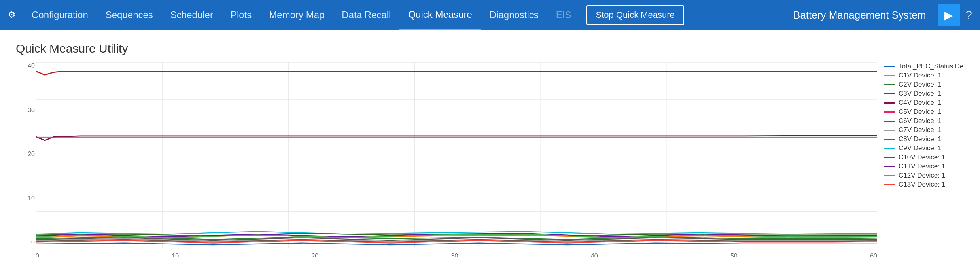  I want to click on x-label-20: 20, so click(315, 255).